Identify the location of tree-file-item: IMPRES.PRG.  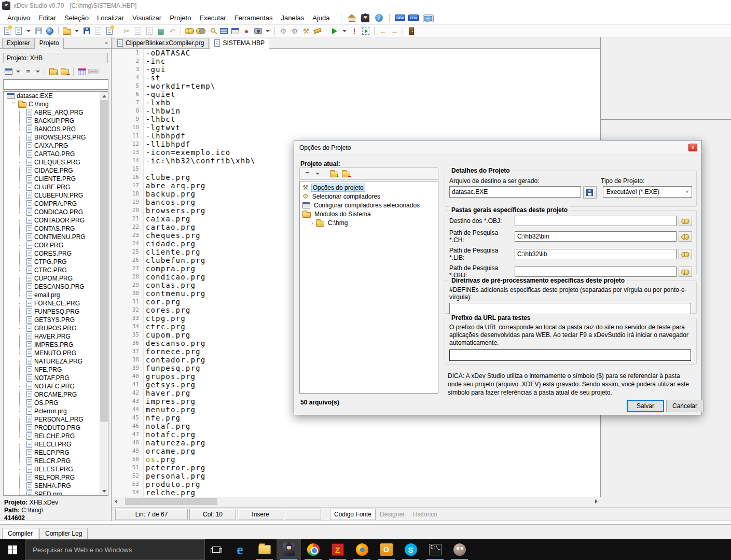
(56, 345).